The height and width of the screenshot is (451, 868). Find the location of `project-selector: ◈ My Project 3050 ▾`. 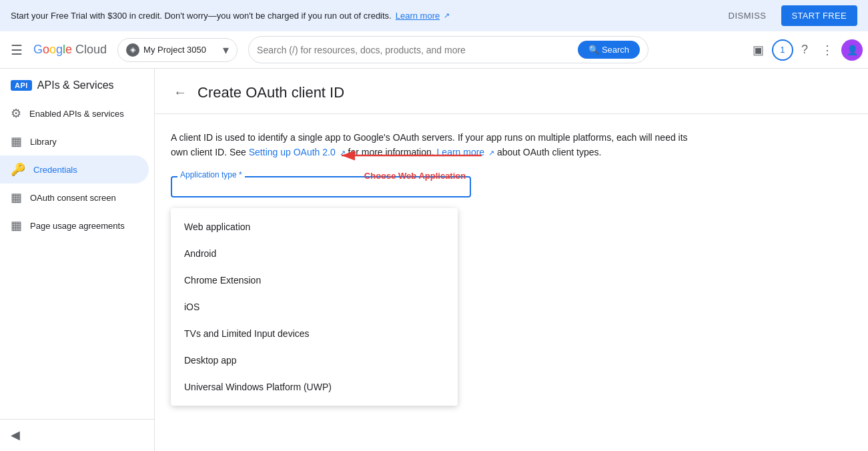

project-selector: ◈ My Project 3050 ▾ is located at coordinates (177, 50).